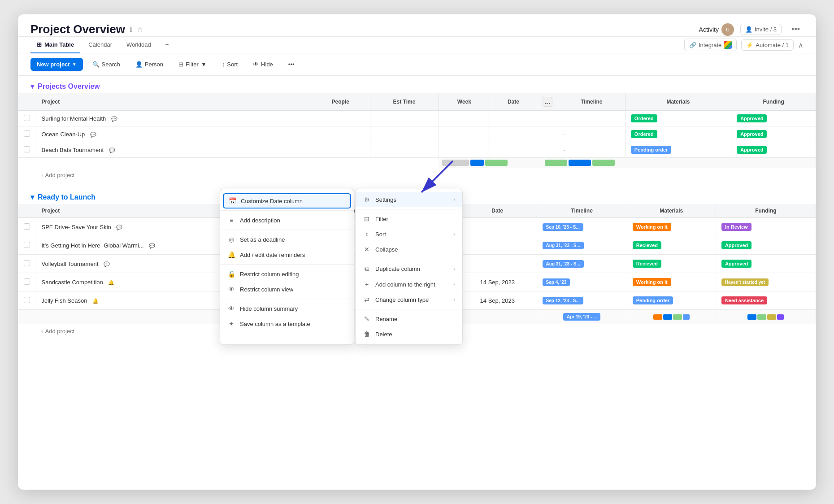 The height and width of the screenshot is (504, 834). I want to click on tab-workload: Workload, so click(139, 45).